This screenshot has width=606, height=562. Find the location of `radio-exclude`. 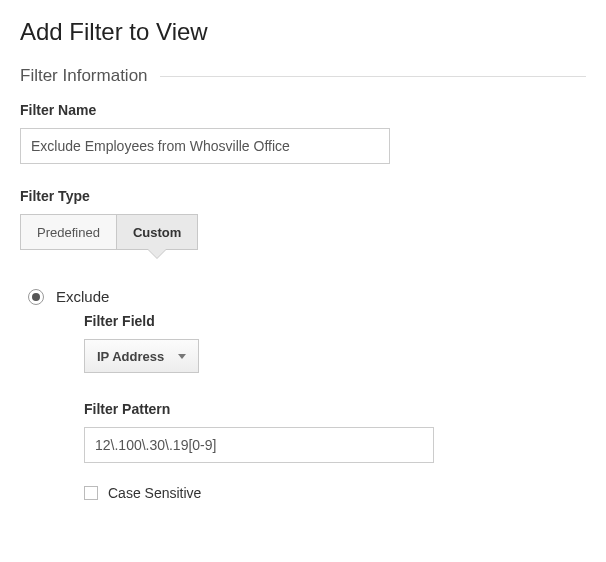

radio-exclude is located at coordinates (36, 297).